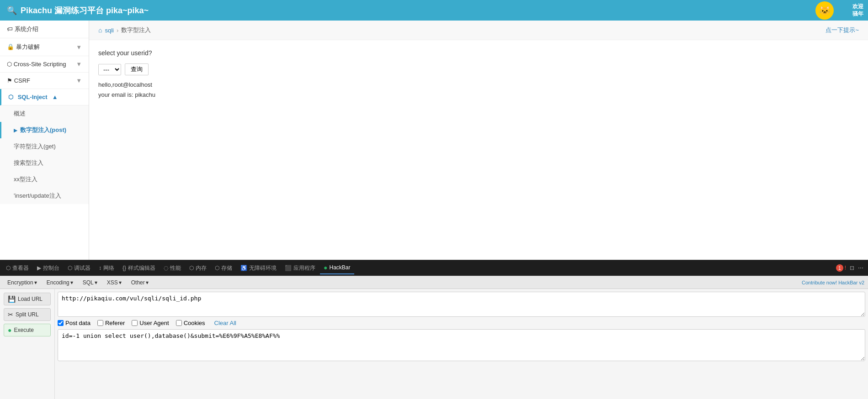 The image size is (868, 399). Describe the element at coordinates (434, 283) in the screenshot. I see `hackbar-menubar: Encryption ▾ Encoding ▾ SQL ▾ XSS ▾ Othe…` at that location.